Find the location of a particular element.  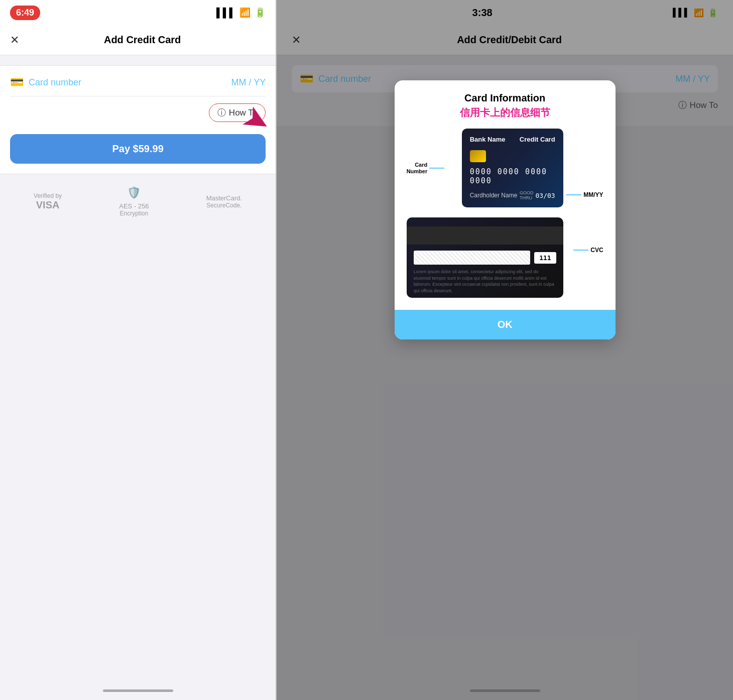

cvc-annotation-text: CVC is located at coordinates (596, 250).